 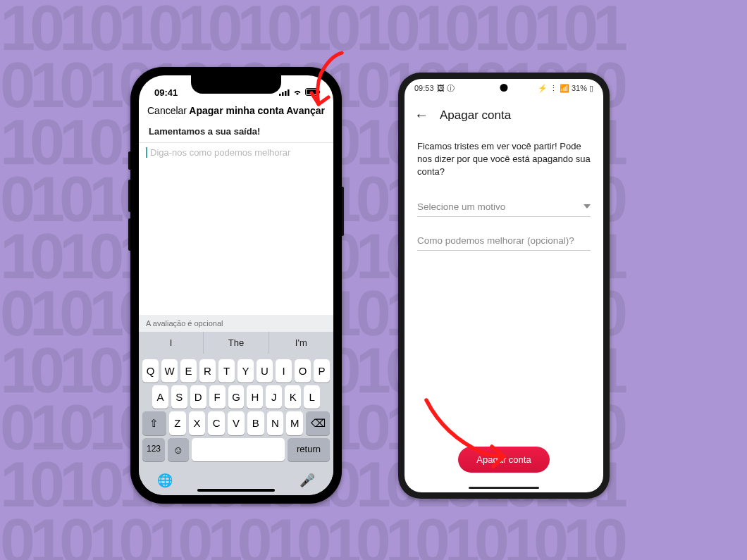 What do you see at coordinates (496, 241) in the screenshot?
I see `input-placeholder: Como podemos melhorar (opcional)?` at bounding box center [496, 241].